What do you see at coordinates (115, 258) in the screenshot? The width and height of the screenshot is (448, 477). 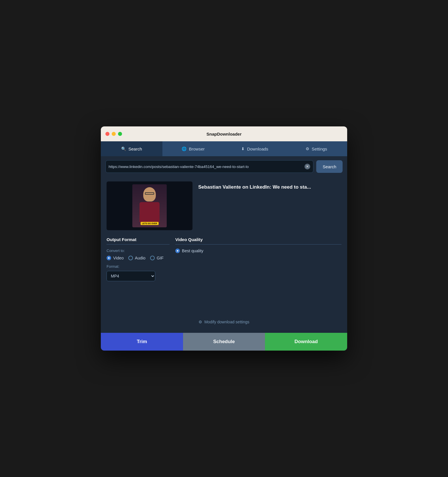 I see `radio-video: Video` at bounding box center [115, 258].